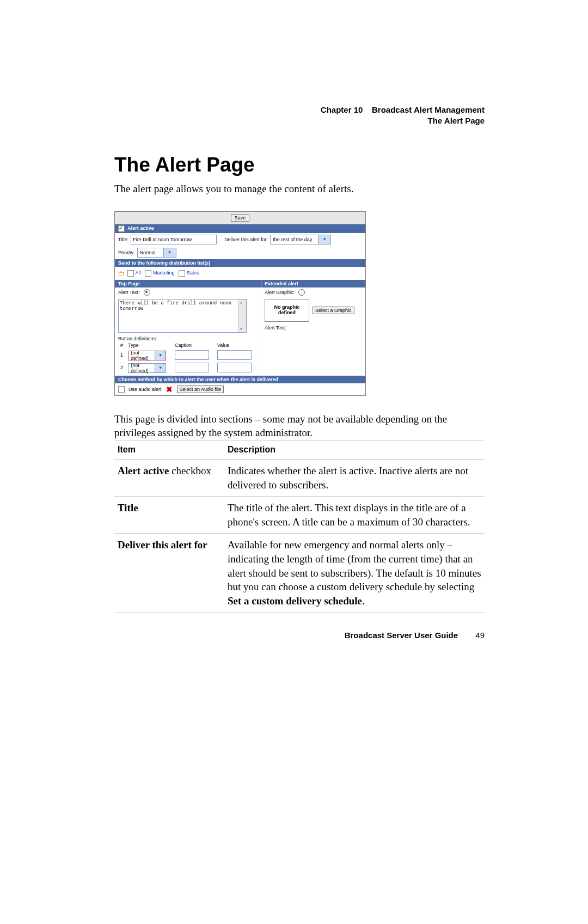 The width and height of the screenshot is (588, 924). What do you see at coordinates (121, 273) in the screenshot?
I see `folder-icon: 🗀` at bounding box center [121, 273].